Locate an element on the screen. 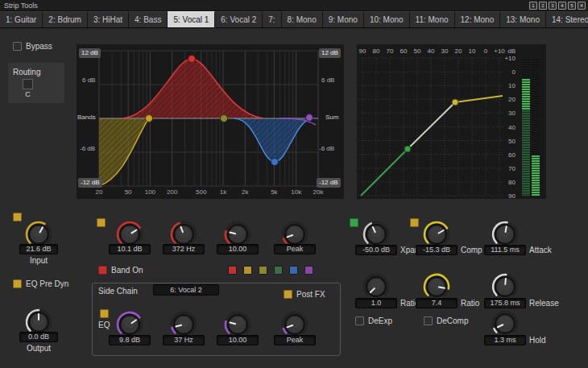  input-enable-checkbox is located at coordinates (18, 217).